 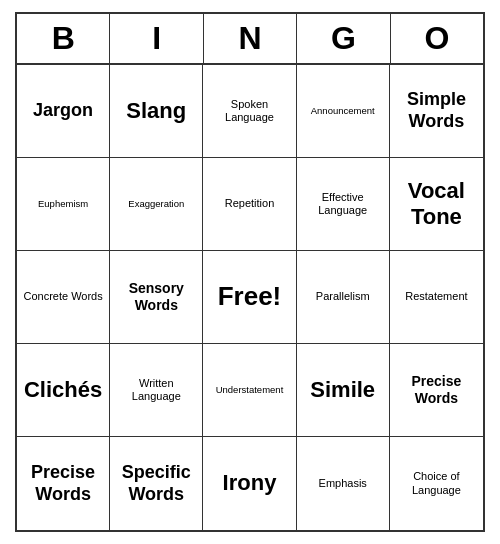 What do you see at coordinates (344, 298) in the screenshot?
I see `grid-cell: Parallelism` at bounding box center [344, 298].